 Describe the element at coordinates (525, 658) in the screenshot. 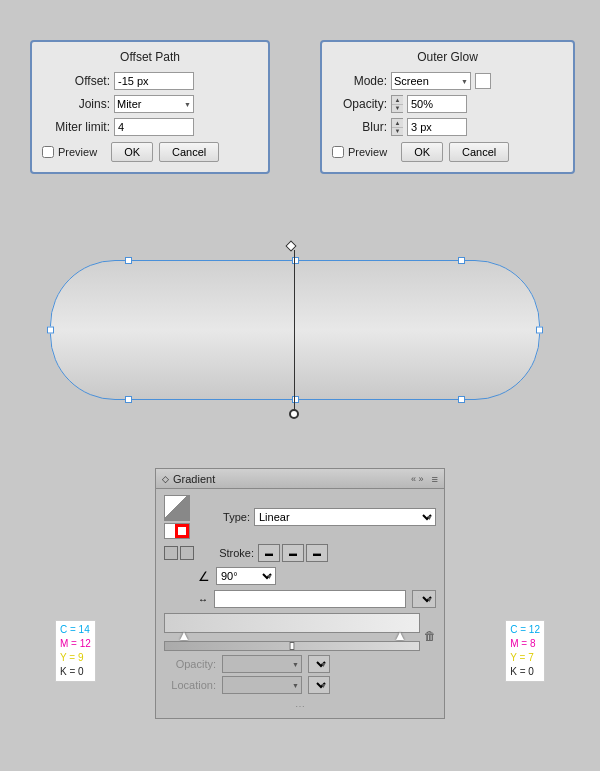

I see `color-right-y: Y = 7` at that location.